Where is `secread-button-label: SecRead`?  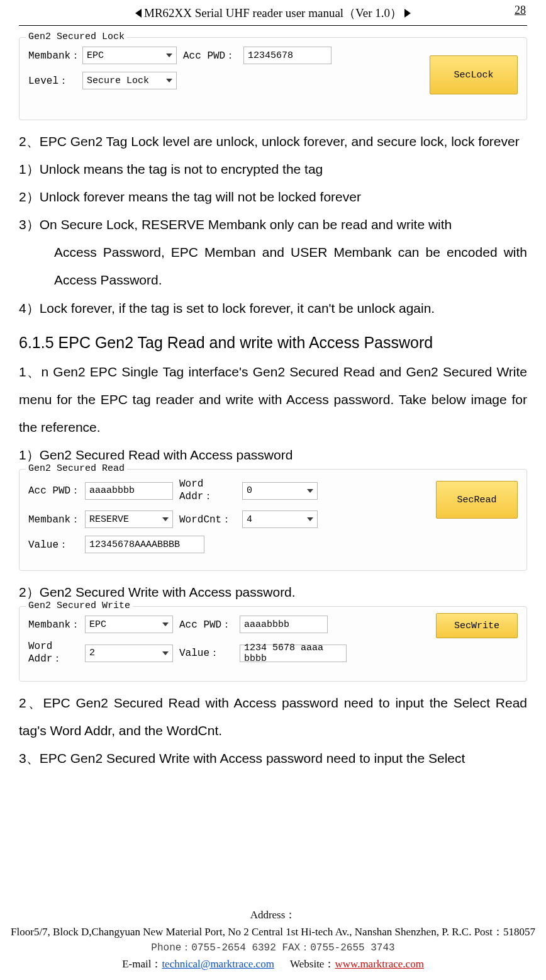
secread-button-label: SecRead is located at coordinates (477, 500).